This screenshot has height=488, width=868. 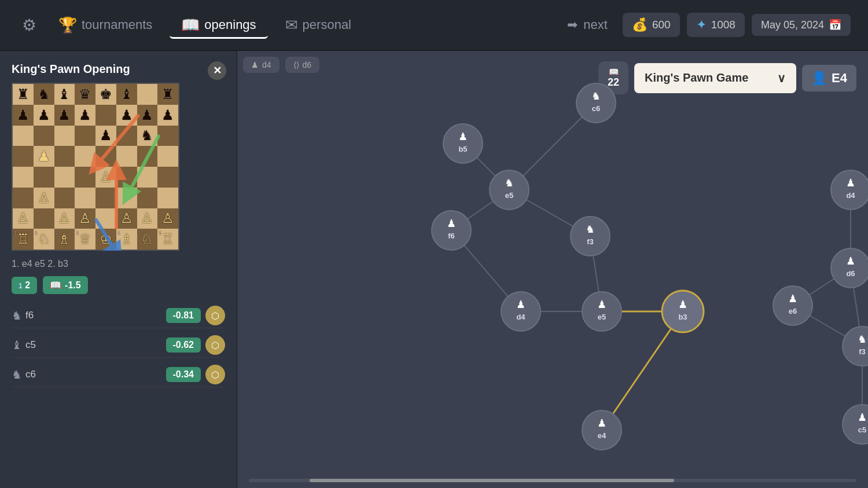 I want to click on next-label: next, so click(x=595, y=25).